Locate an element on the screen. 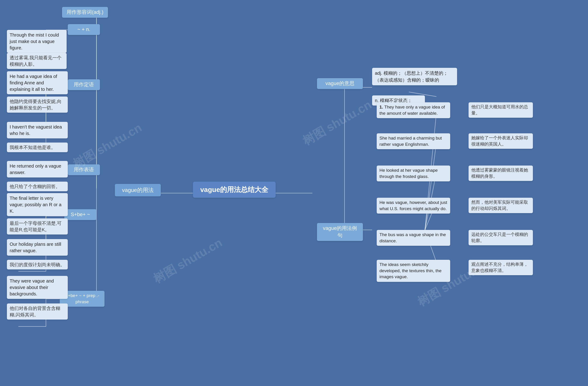 This screenshot has width=588, height=386. sent-ex-6: The ideas seem sketchily developed, the … is located at coordinates (414, 271).